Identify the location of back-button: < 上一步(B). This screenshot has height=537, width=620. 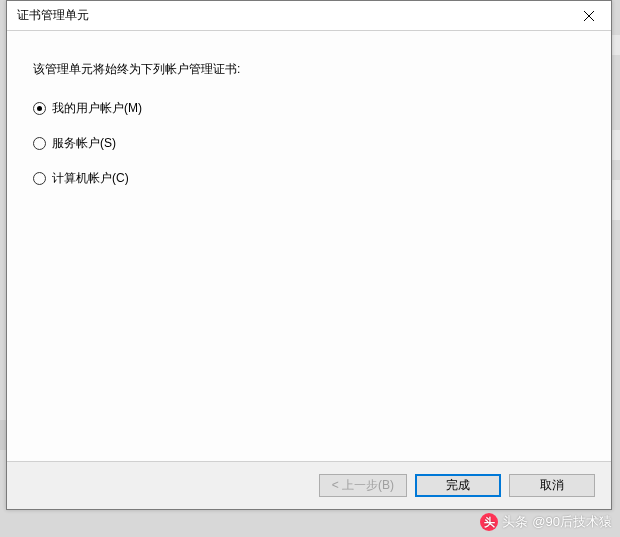
(363, 486).